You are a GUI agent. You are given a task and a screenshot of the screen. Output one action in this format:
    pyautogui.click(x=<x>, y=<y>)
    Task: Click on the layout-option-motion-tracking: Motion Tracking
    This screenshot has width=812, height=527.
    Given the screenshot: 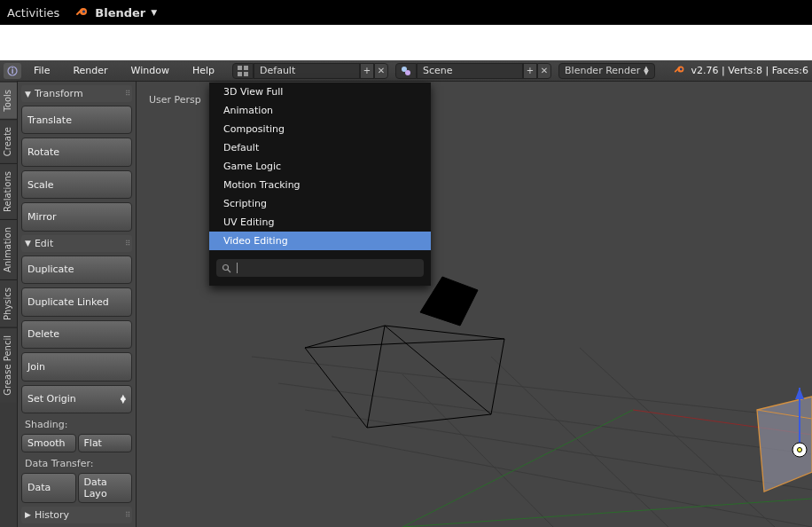 What is the action you would take?
    pyautogui.click(x=320, y=185)
    